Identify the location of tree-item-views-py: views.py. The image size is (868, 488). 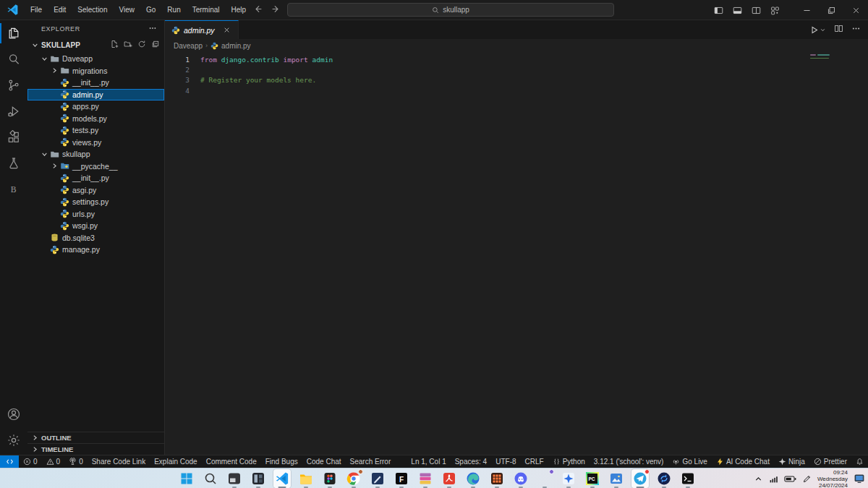
(95, 143).